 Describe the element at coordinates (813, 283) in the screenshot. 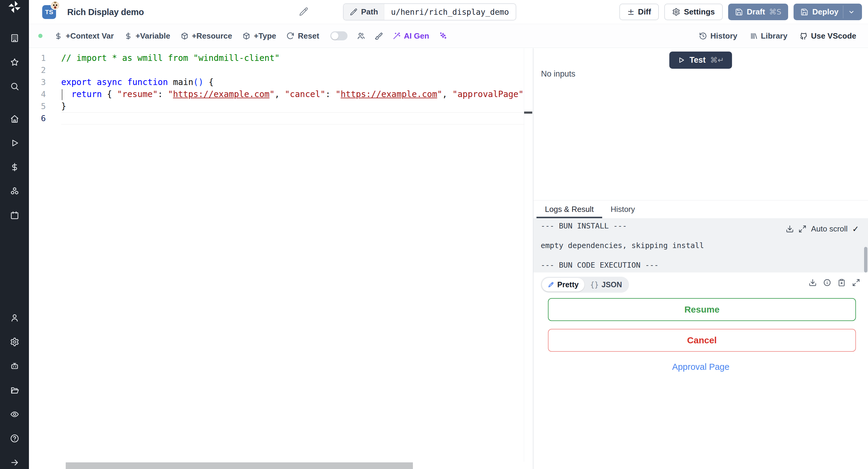

I see `download-result-button` at that location.